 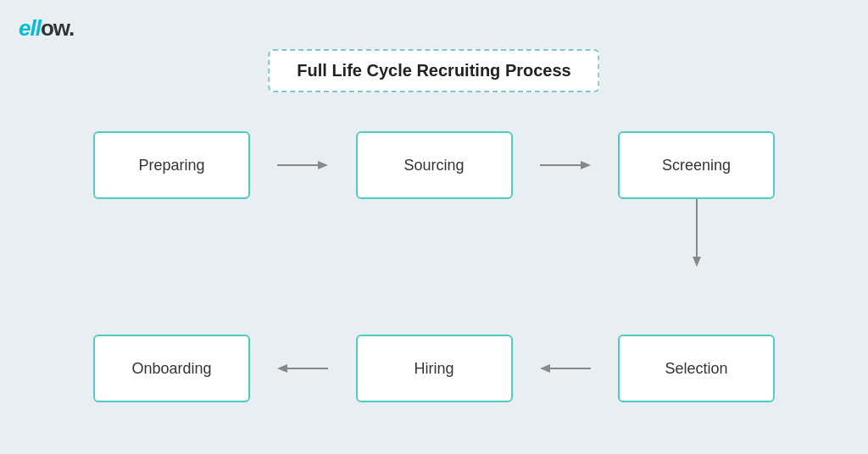 I want to click on page-title: Full Life Cycle Recruiting Process, so click(x=434, y=71).